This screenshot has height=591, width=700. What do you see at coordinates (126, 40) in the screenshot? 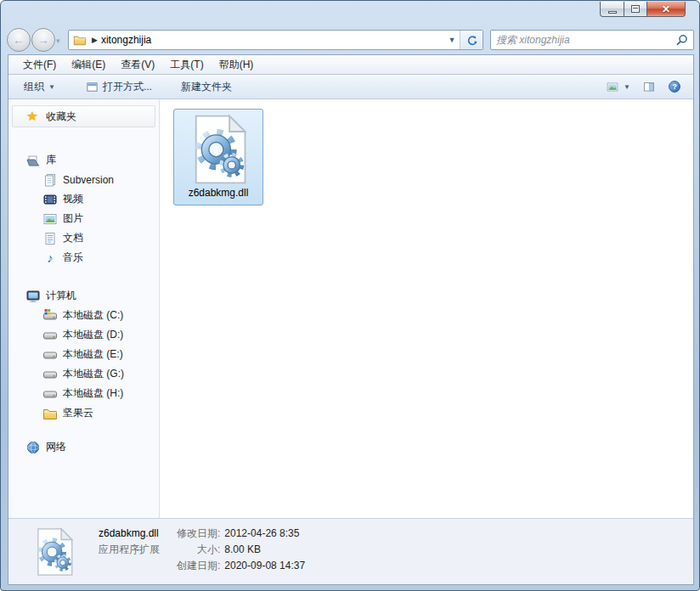
I see `breadcrumb: xitongzhijia` at bounding box center [126, 40].